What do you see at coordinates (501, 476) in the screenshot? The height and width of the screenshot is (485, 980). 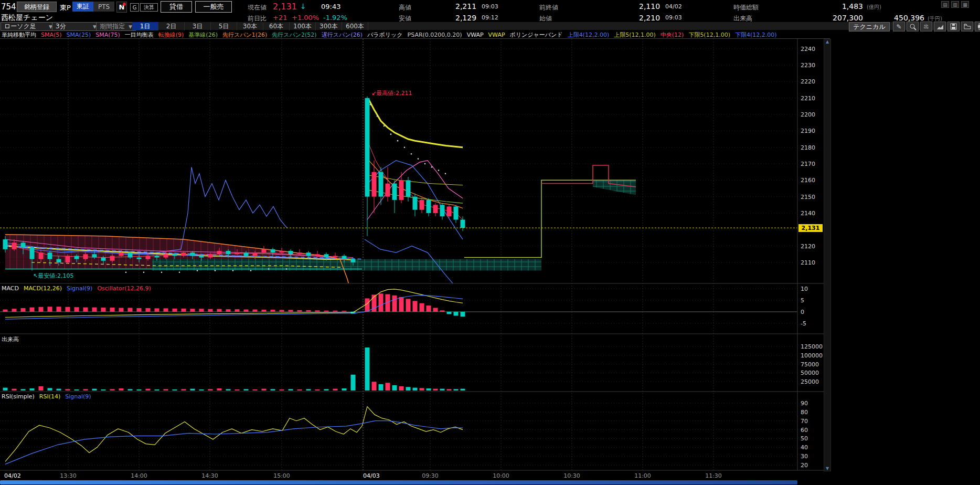 I see `x-axis-label: 10:00` at bounding box center [501, 476].